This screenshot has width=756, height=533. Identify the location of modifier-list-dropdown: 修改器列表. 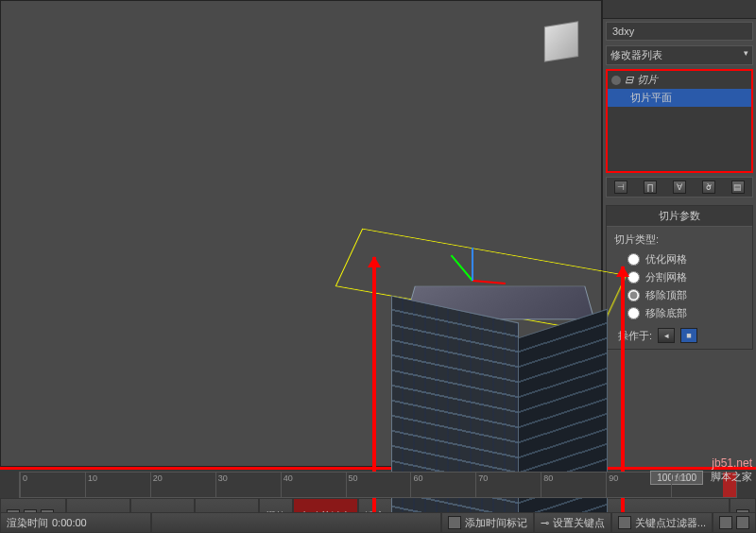
(679, 55).